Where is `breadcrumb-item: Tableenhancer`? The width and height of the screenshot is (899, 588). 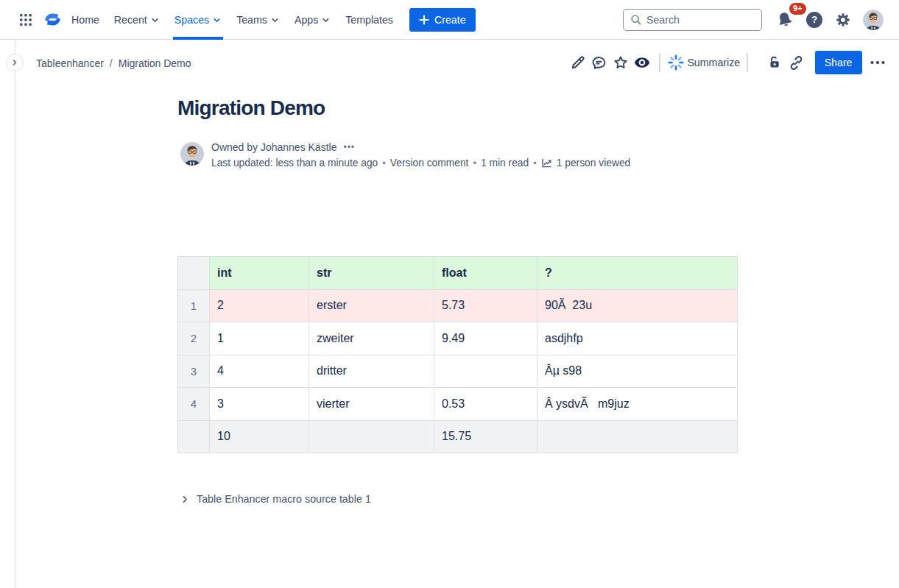
breadcrumb-item: Tableenhancer is located at coordinates (70, 63).